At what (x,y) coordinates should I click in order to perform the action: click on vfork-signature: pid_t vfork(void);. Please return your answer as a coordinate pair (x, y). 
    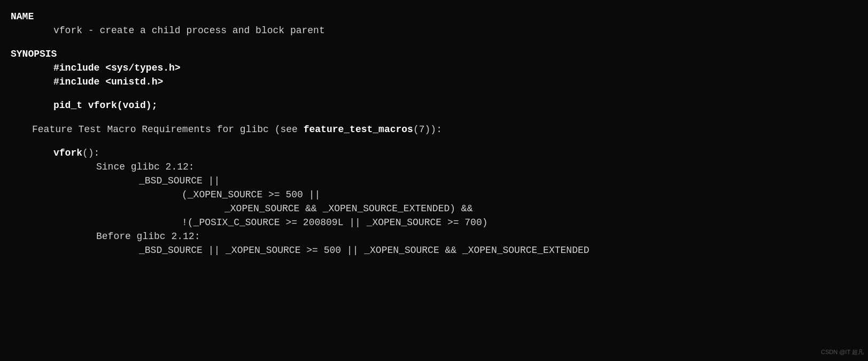
    Looking at the image, I should click on (434, 105).